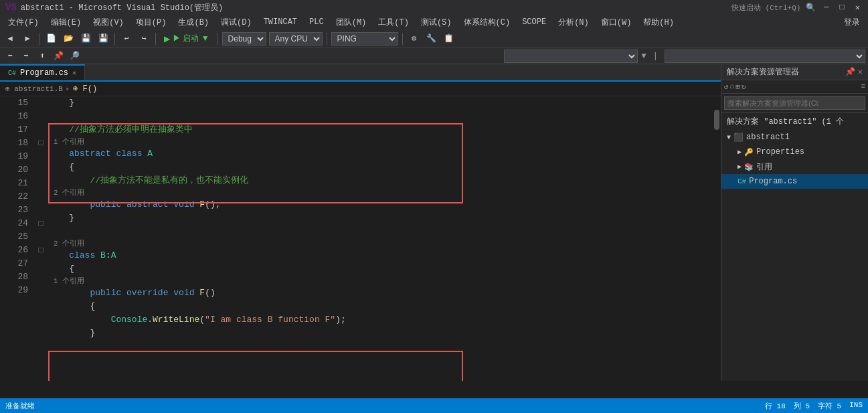 The image size is (868, 413). Describe the element at coordinates (616, 23) in the screenshot. I see `menu-window: 窗口(W)` at that location.